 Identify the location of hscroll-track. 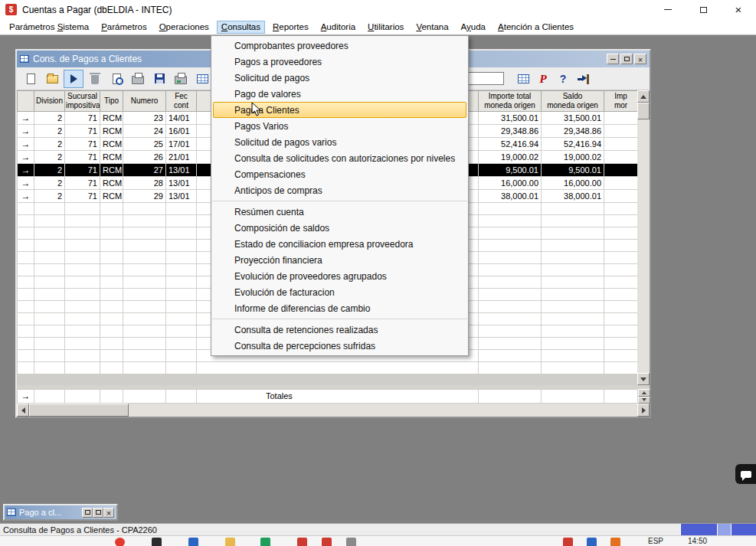
(383, 410).